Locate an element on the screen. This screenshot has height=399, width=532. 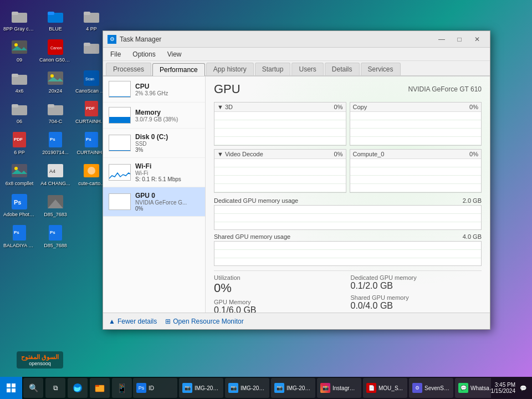
task-view-button: ⧉ is located at coordinates (55, 388).